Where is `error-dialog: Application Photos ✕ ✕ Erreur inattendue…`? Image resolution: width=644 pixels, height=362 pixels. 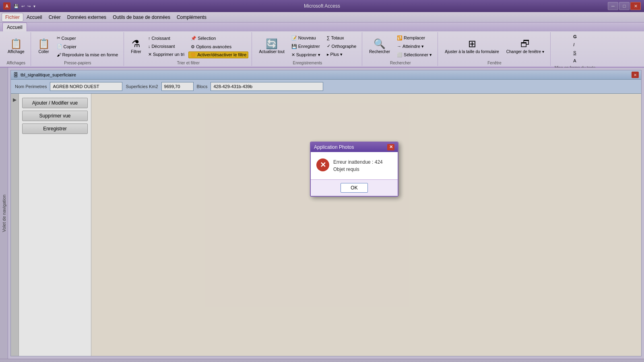
error-dialog: Application Photos ✕ ✕ Erreur inattendue… is located at coordinates (354, 169).